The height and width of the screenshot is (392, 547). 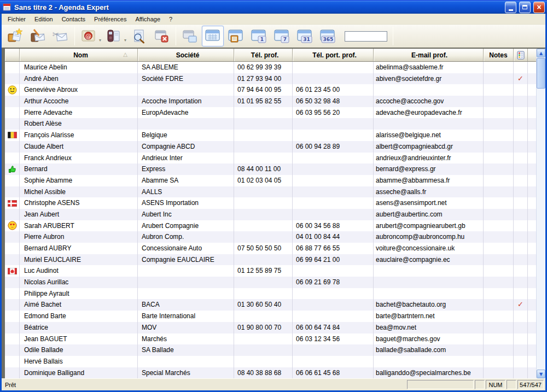 What do you see at coordinates (541, 374) in the screenshot?
I see `scroll-down-button: ▼` at bounding box center [541, 374].